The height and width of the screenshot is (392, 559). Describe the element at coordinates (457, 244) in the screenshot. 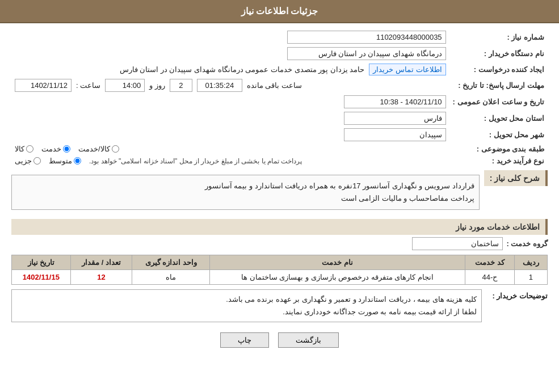

I see `service-group-value: ساختمان` at that location.